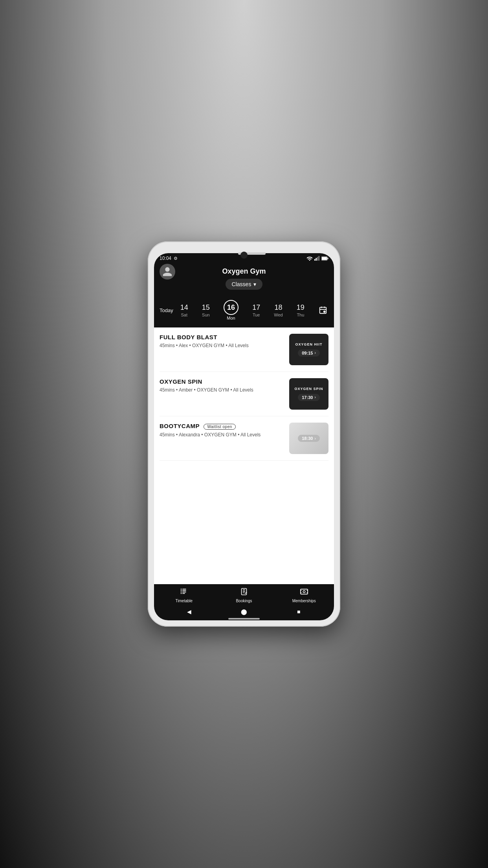 The width and height of the screenshot is (488, 868). Describe the element at coordinates (244, 271) in the screenshot. I see `header-row: Oxygen Gym` at that location.